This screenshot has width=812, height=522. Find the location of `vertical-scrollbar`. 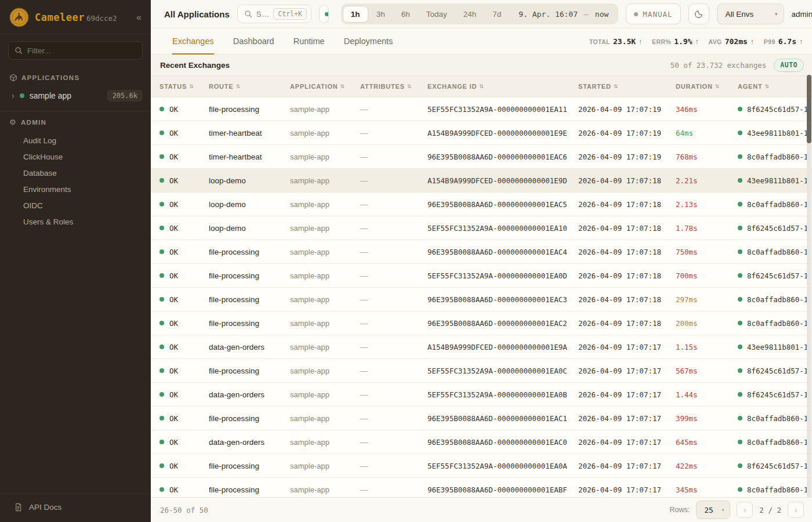

vertical-scrollbar is located at coordinates (809, 287).